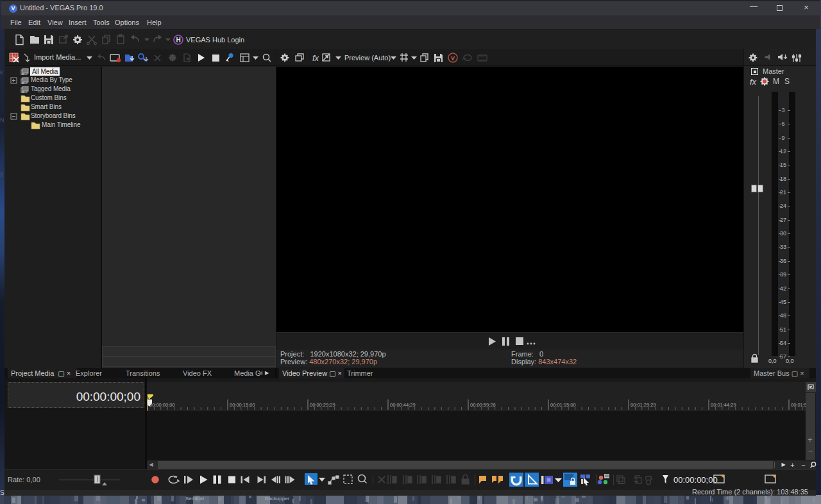 The width and height of the screenshot is (821, 504). What do you see at coordinates (58, 57) in the screenshot?
I see `svg-text: Import Media...` at bounding box center [58, 57].